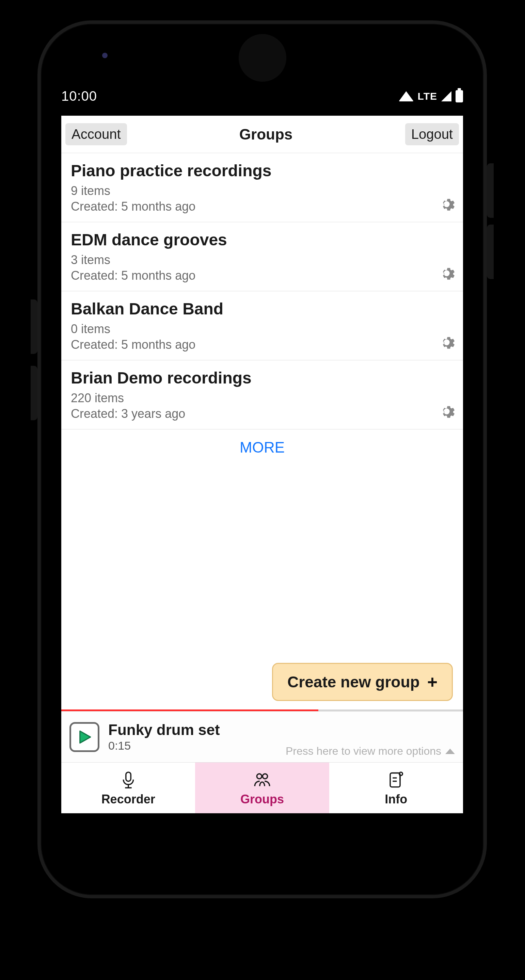 This screenshot has height=980, width=525. What do you see at coordinates (362, 682) in the screenshot?
I see `create-group-button: Create new group +` at bounding box center [362, 682].